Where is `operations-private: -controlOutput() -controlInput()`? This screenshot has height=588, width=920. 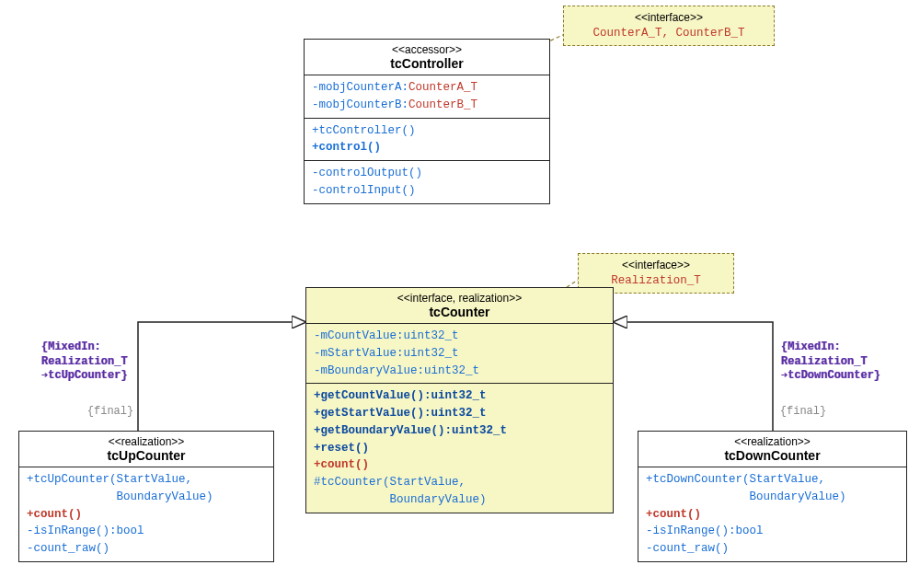
operations-private: -controlOutput() -controlInput() is located at coordinates (427, 182).